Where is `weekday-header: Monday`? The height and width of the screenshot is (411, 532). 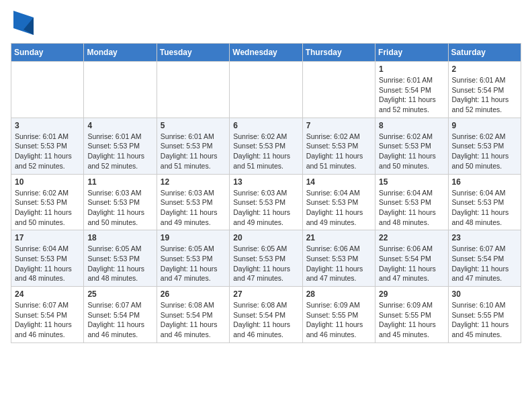
weekday-header: Monday is located at coordinates (120, 52).